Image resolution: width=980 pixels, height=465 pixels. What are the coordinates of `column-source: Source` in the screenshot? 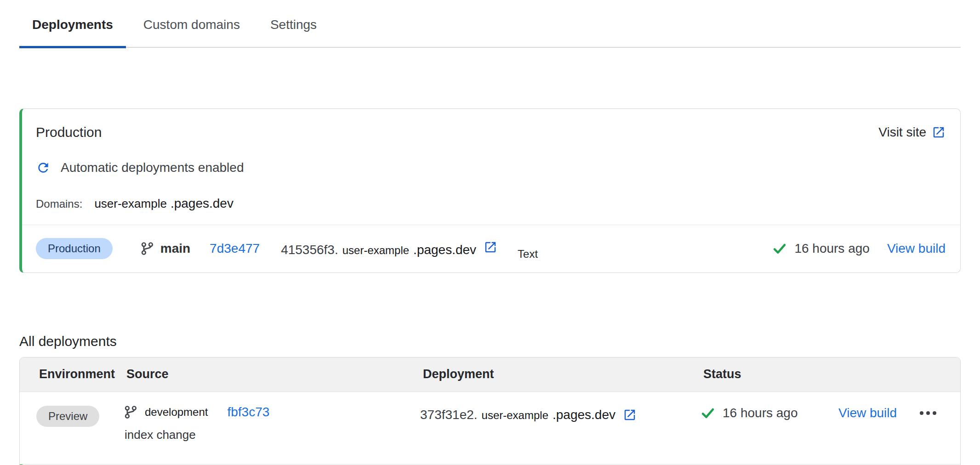 It's located at (275, 374).